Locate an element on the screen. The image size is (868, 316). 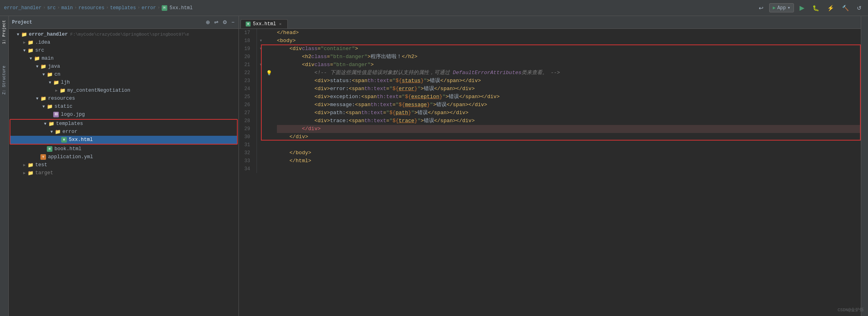
navigate-back-btn: ↩ is located at coordinates (761, 8).